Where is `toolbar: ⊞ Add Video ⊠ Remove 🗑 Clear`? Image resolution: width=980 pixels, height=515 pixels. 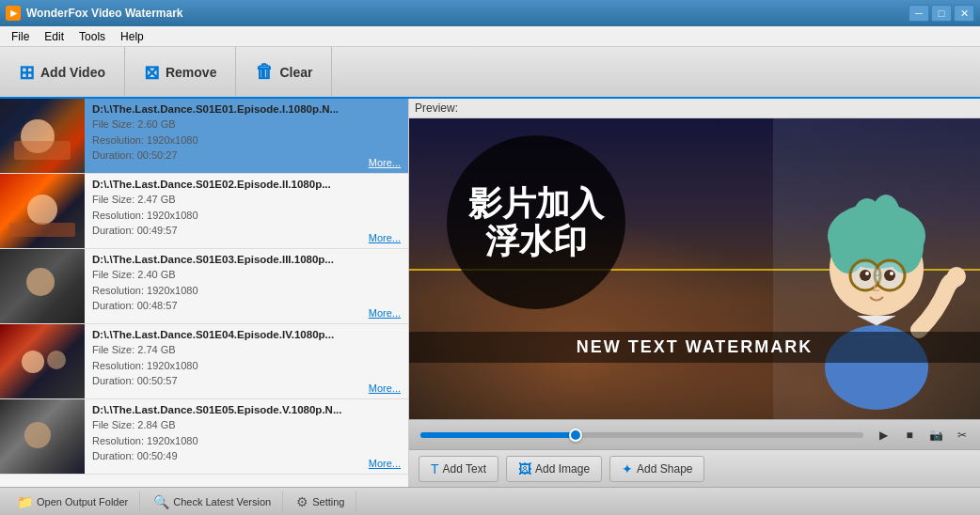 toolbar: ⊞ Add Video ⊠ Remove 🗑 Clear is located at coordinates (490, 73).